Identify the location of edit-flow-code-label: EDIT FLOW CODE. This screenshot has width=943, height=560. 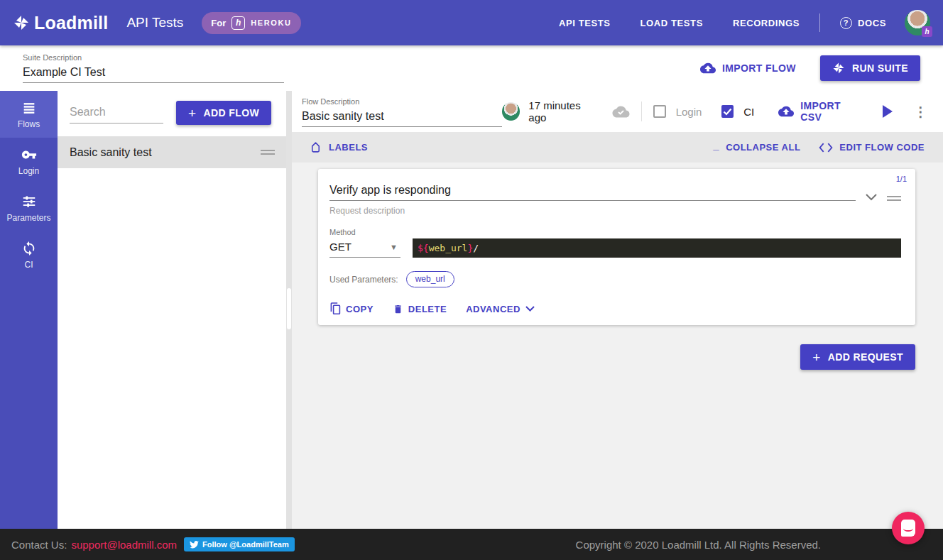
(882, 148).